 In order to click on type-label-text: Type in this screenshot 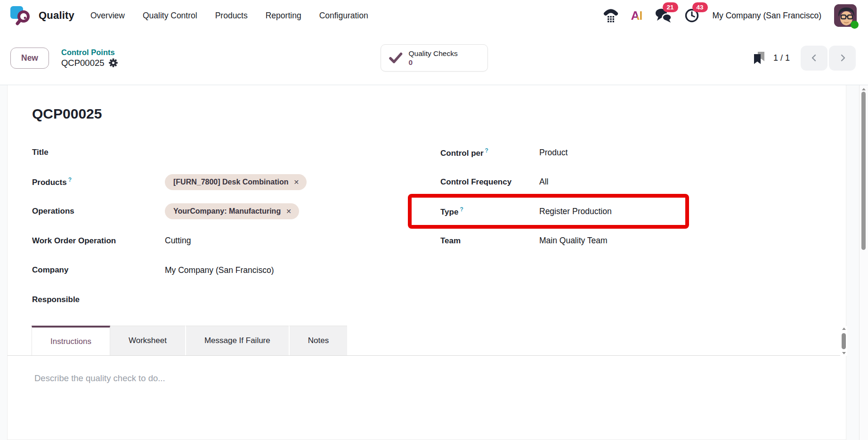, I will do `click(449, 212)`.